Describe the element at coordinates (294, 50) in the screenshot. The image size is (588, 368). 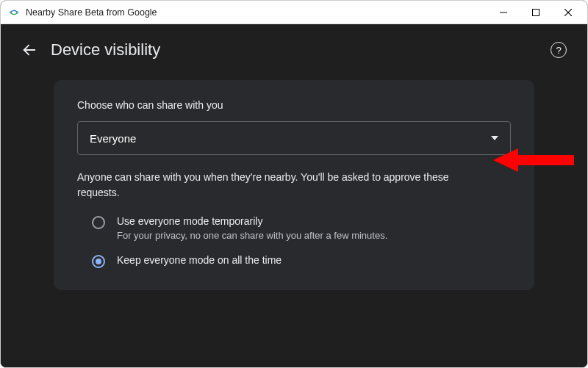
I see `page-header: Device visibility ?` at that location.